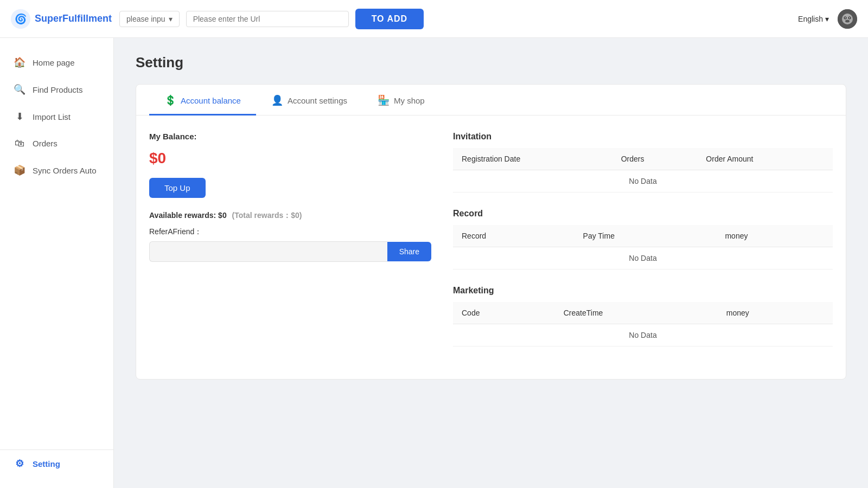 This screenshot has height=488, width=868. I want to click on sidebar-icon-orders: 🛍, so click(20, 143).